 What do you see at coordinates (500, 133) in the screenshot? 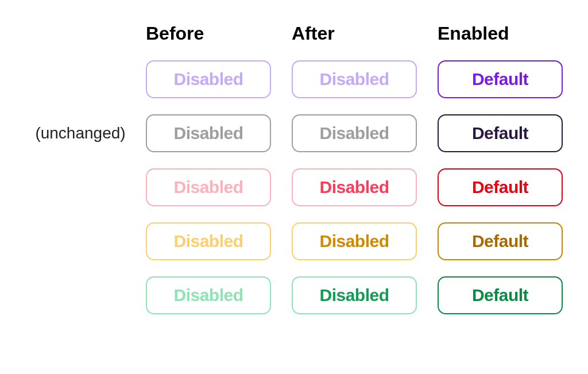
I see `button-gray-enabled: Default` at bounding box center [500, 133].